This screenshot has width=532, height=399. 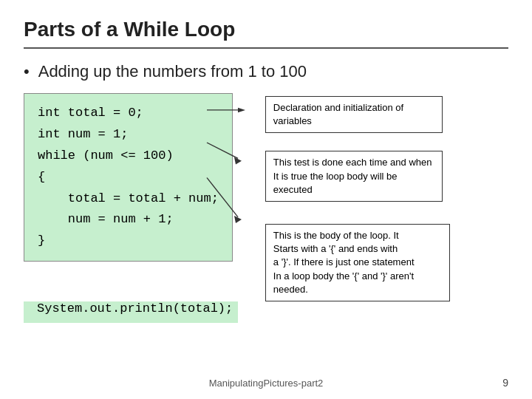 I want to click on subtitle-text: Adding up the numbers from 1 to 100, so click(x=173, y=72).